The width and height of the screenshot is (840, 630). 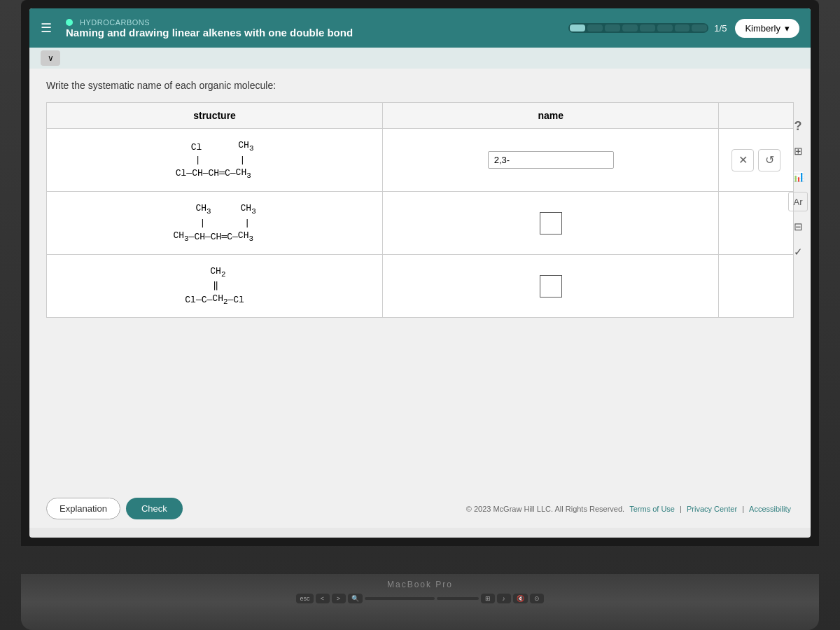 What do you see at coordinates (235, 237) in the screenshot?
I see `bond2-3: —` at bounding box center [235, 237].